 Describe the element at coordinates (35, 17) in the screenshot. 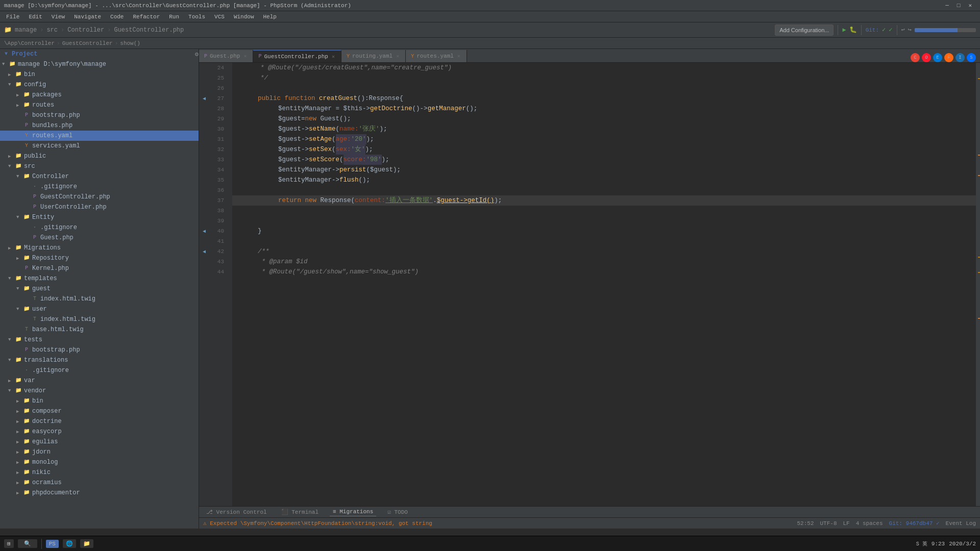

I see `menu-edit: Edit` at that location.